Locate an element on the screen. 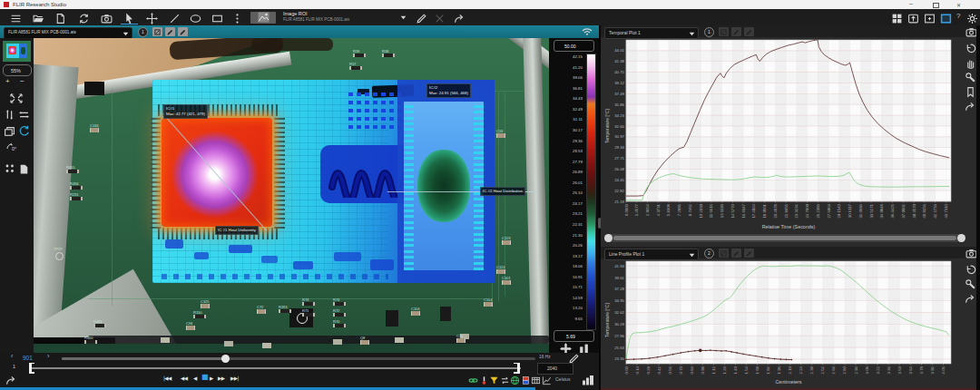 Image resolution: width=980 pixels, height=390 pixels. roi-selector-file: FLIR A8581 FLIR MIX PCB-0001.ats is located at coordinates (316, 20).